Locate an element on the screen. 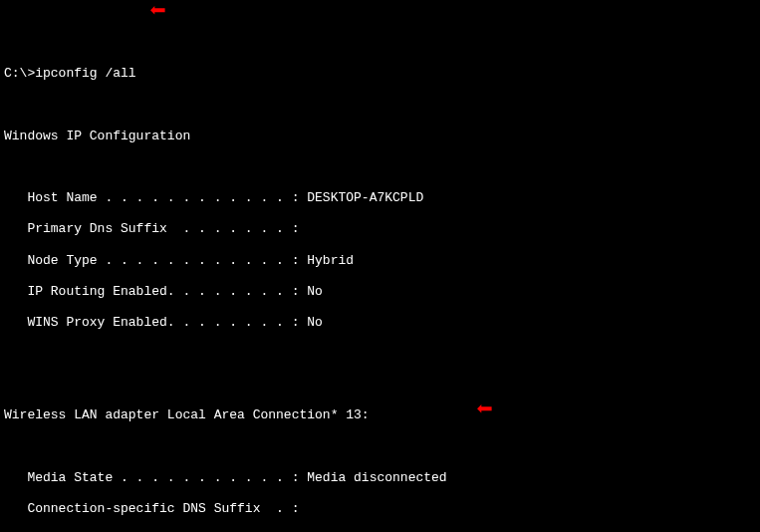  label: WINS Proxy Enabled. . . . . . . . : is located at coordinates (155, 323).